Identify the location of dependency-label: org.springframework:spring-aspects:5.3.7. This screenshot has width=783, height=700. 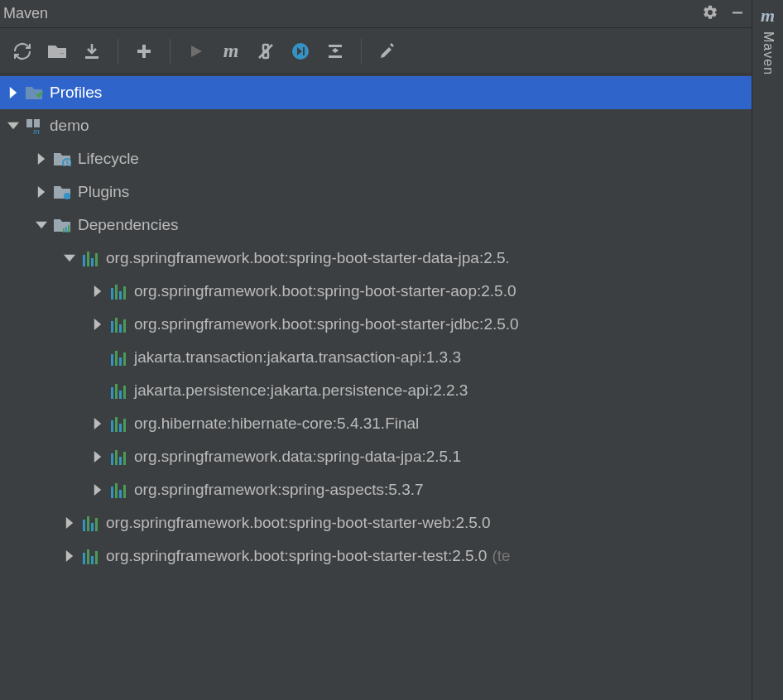
(279, 490).